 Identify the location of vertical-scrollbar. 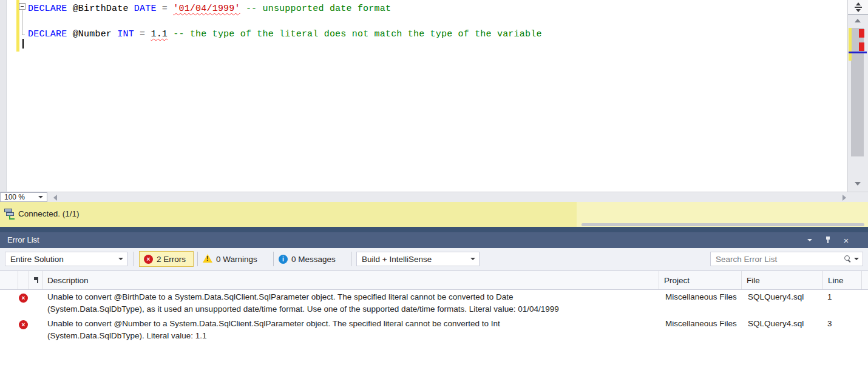
(858, 96).